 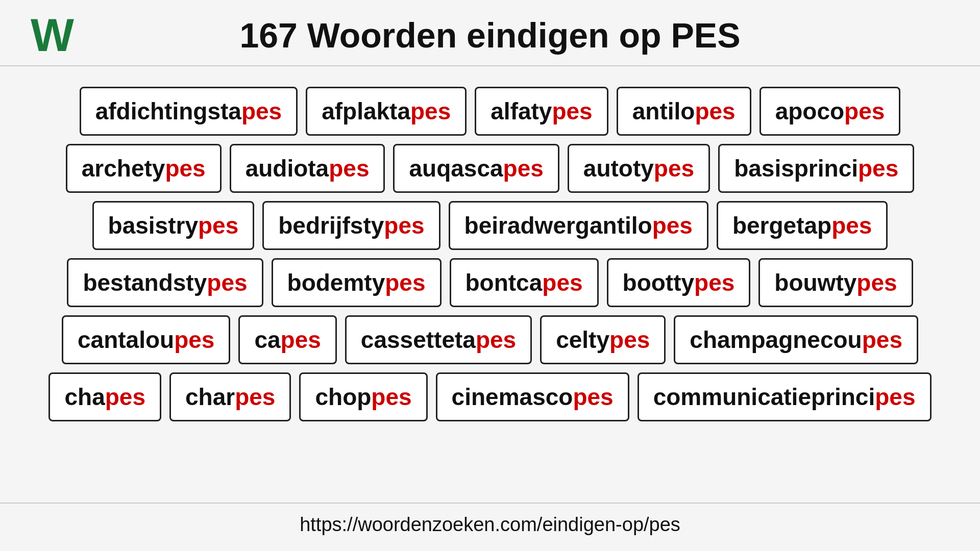 What do you see at coordinates (679, 283) in the screenshot?
I see `word-text: boottypes` at bounding box center [679, 283].